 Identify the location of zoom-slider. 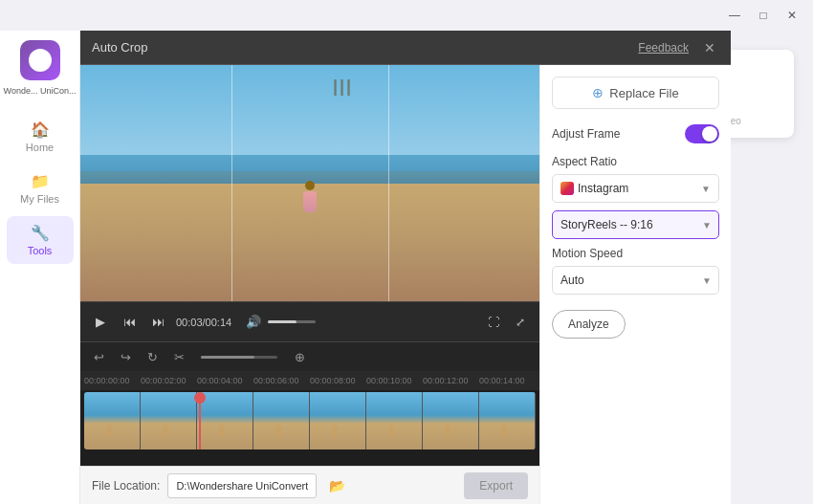
(239, 358).